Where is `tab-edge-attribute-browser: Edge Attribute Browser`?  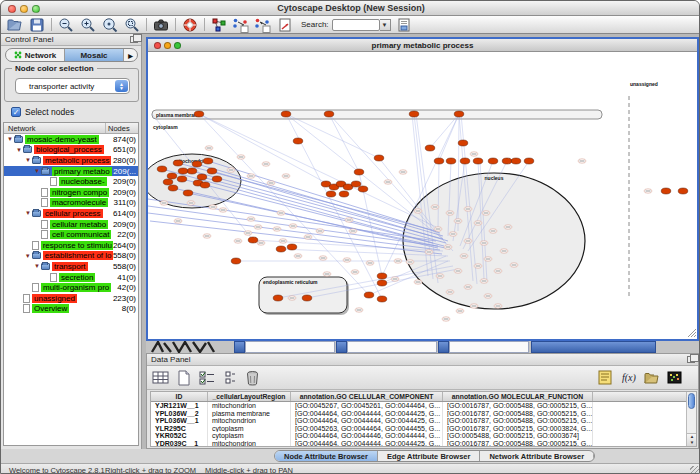 tab-edge-attribute-browser: Edge Attribute Browser is located at coordinates (429, 456).